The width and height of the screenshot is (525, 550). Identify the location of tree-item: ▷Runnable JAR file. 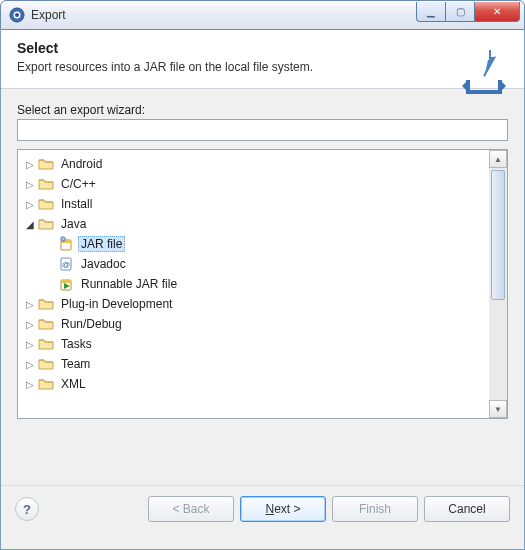
(254, 284).